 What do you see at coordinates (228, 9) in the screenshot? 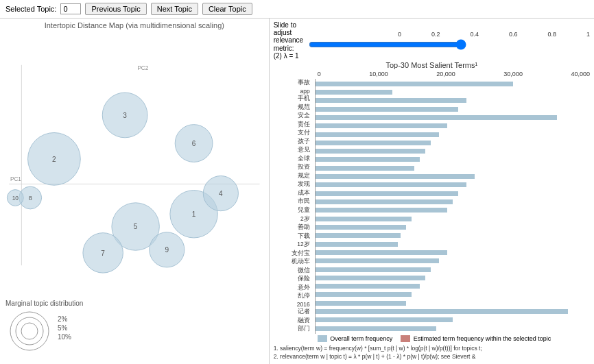
I see `clear-topic-button: Clear Topic` at bounding box center [228, 9].